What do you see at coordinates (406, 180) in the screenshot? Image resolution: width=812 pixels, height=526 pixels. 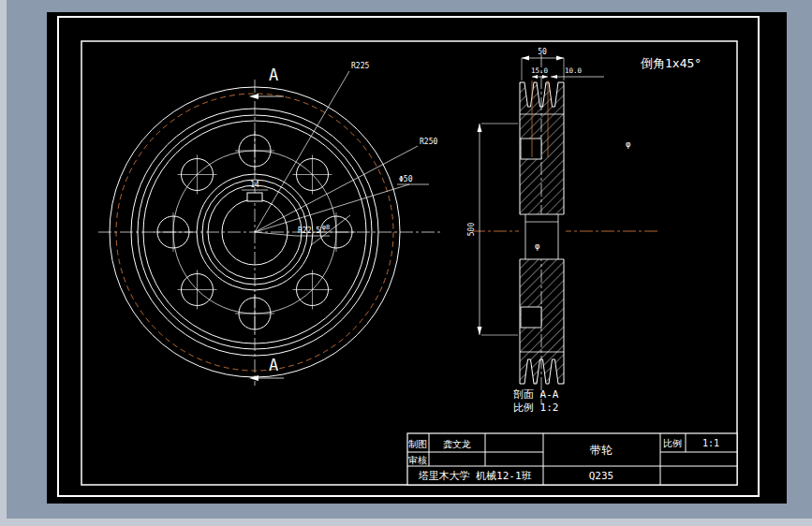 I see `dim-phi50: Φ50` at bounding box center [406, 180].